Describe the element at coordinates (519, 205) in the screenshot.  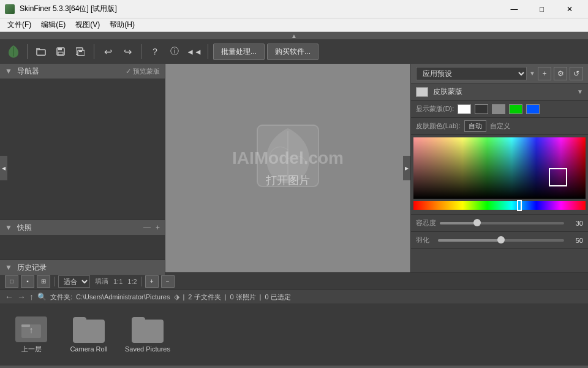
I see `hue-indicator` at that location.